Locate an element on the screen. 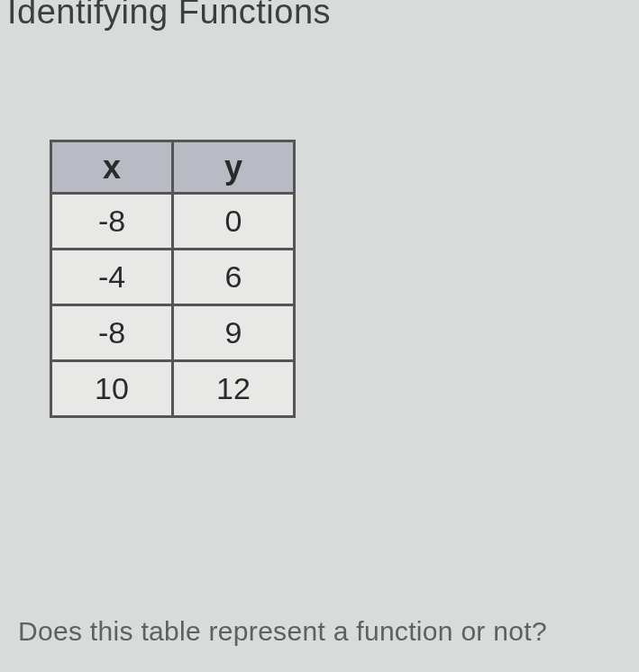 The image size is (639, 672). cell-y: 0 is located at coordinates (234, 222).